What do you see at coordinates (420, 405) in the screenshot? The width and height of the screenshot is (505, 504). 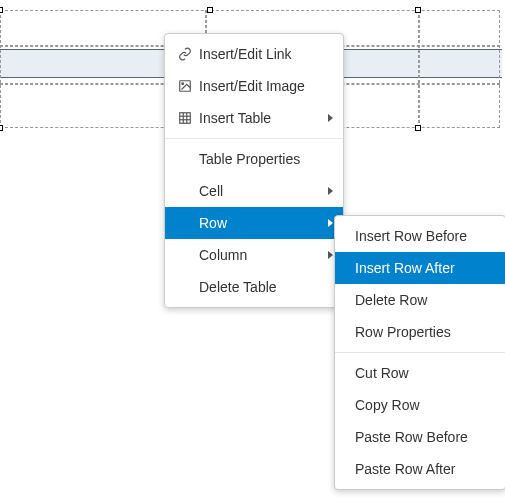 I see `menu-item-copy-row: Copy Row` at bounding box center [420, 405].